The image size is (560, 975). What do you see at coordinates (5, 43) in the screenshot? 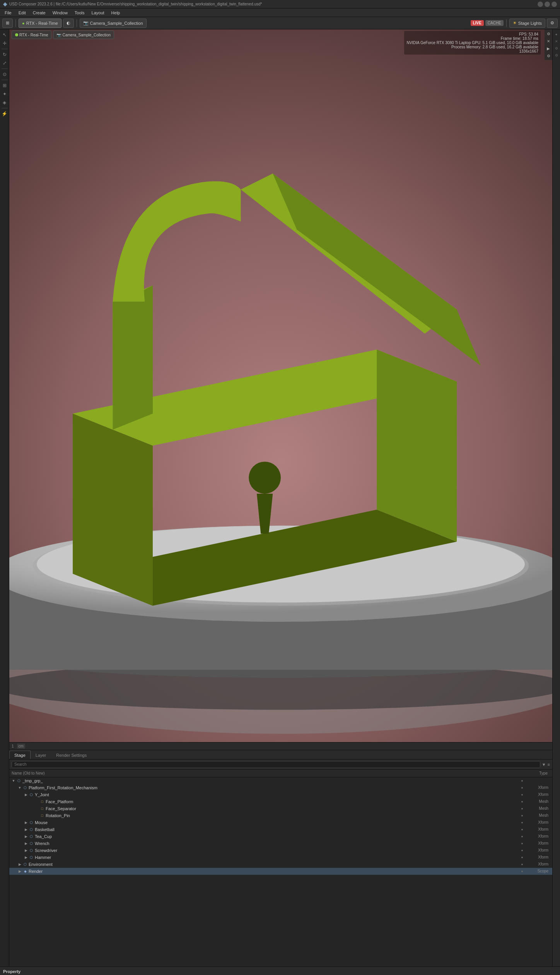
I see `tool-move: ✛` at bounding box center [5, 43].